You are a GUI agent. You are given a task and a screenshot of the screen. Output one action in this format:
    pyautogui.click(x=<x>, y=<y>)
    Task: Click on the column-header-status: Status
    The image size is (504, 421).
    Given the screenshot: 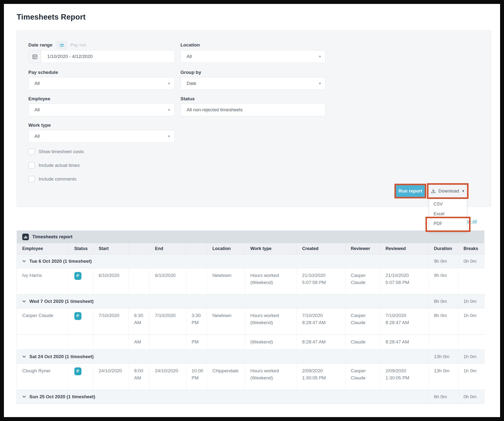 What is the action you would take?
    pyautogui.click(x=81, y=249)
    